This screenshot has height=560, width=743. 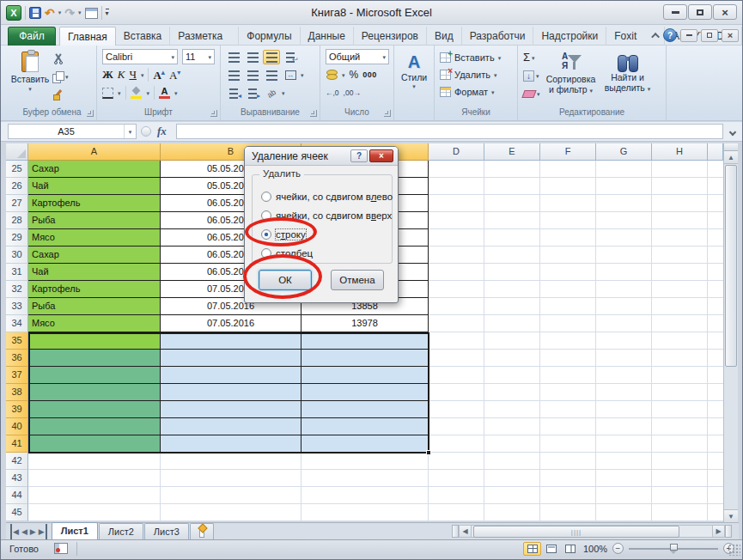 I want to click on align-right-button, so click(x=271, y=76).